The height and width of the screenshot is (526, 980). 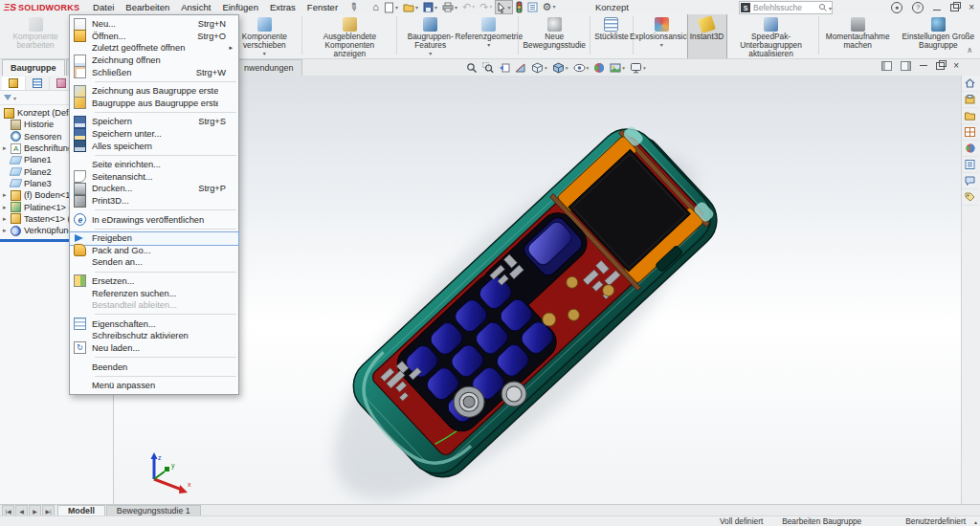 What do you see at coordinates (8, 98) in the screenshot?
I see `filter-funnel-icon` at bounding box center [8, 98].